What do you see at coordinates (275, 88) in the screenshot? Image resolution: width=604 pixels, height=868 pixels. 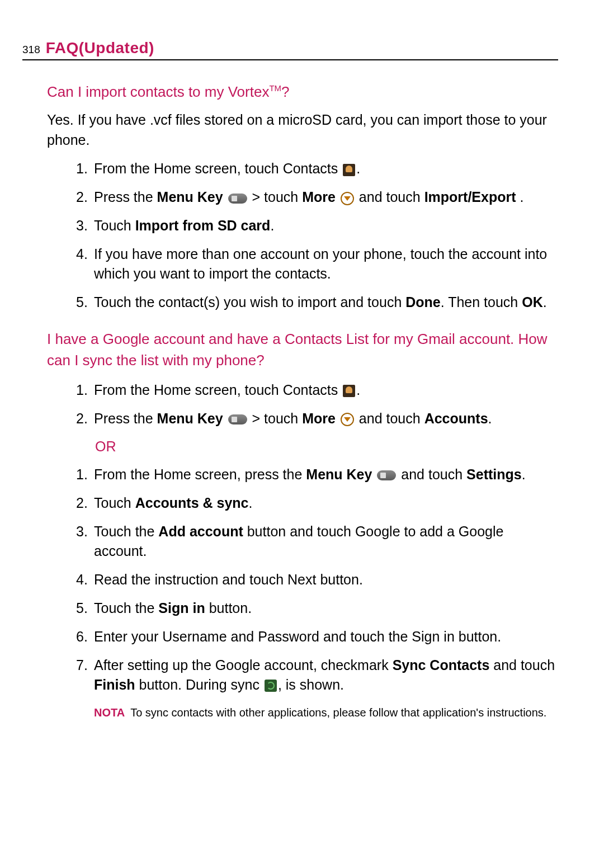 I see `trademark-symbol: TM` at bounding box center [275, 88].